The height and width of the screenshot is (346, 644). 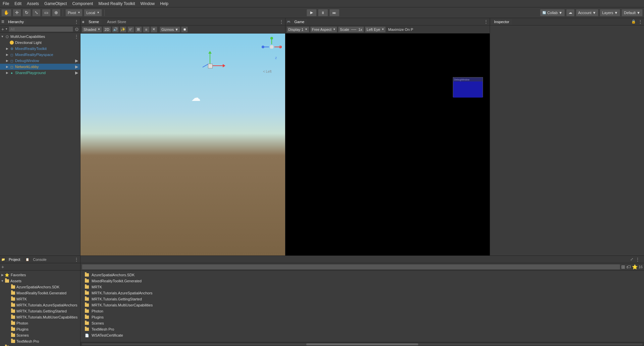 I want to click on menu-assets: Assets, so click(x=33, y=4).